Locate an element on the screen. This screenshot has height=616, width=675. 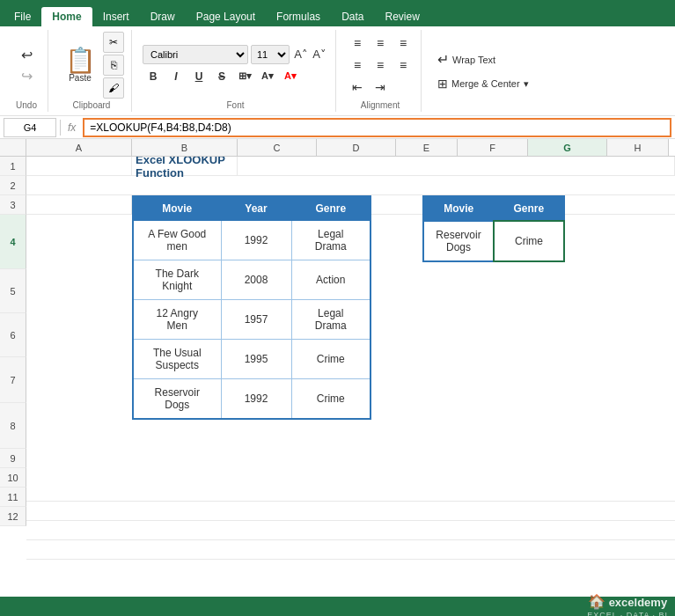
decrease-indent-button: ⇤ is located at coordinates (357, 87).